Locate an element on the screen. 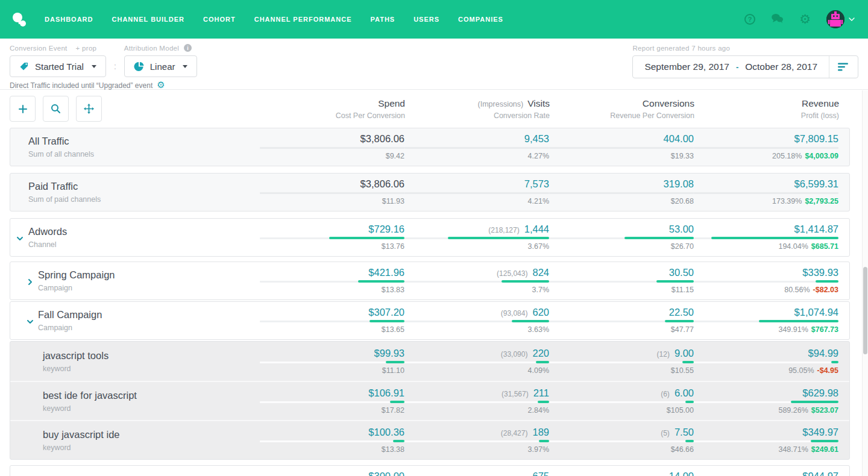  app-logo is located at coordinates (19, 19).